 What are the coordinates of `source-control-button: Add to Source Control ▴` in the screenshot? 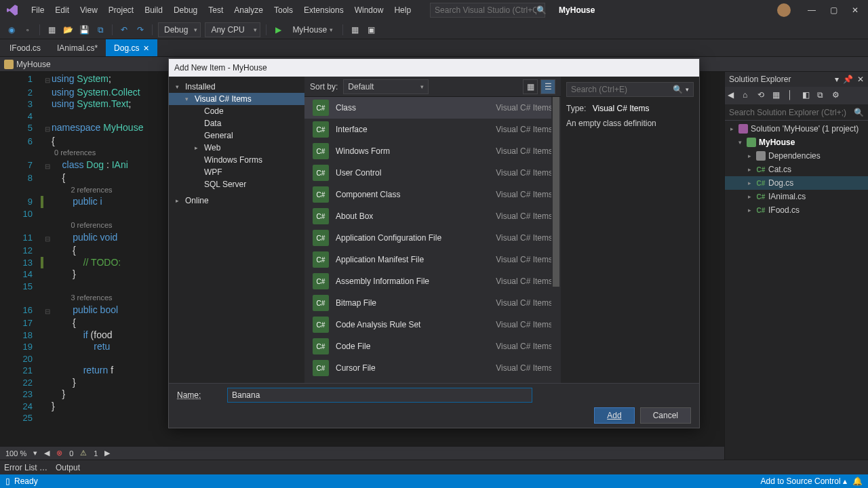 It's located at (804, 481).